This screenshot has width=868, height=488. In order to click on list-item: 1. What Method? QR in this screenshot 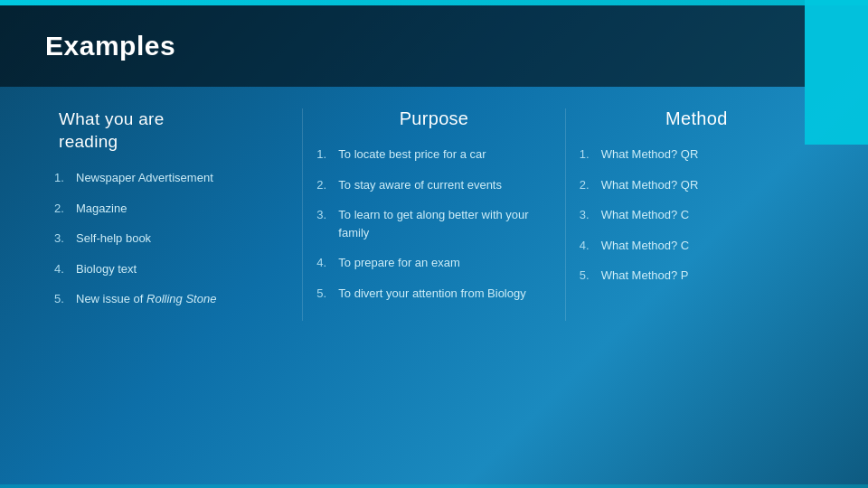, I will do `click(696, 155)`.